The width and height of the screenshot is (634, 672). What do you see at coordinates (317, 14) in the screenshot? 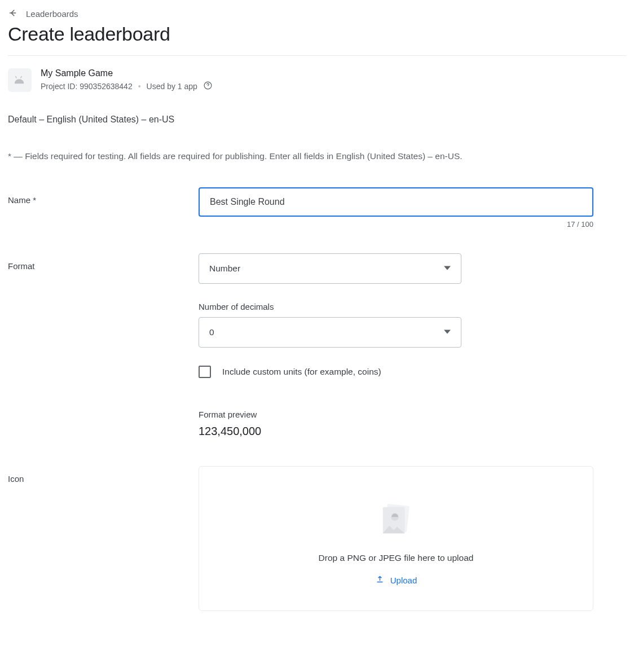
I see `breadcrumb: Leaderboards` at bounding box center [317, 14].